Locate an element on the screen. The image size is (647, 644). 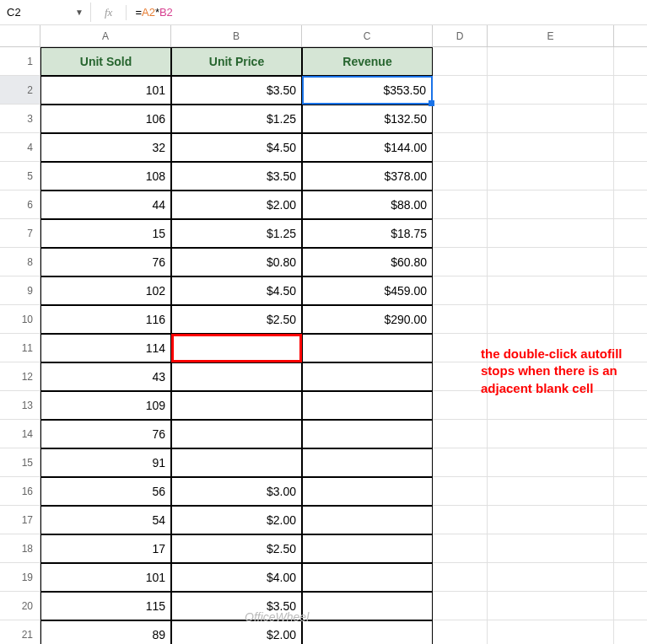
row-header-18: 18 is located at coordinates (20, 549).